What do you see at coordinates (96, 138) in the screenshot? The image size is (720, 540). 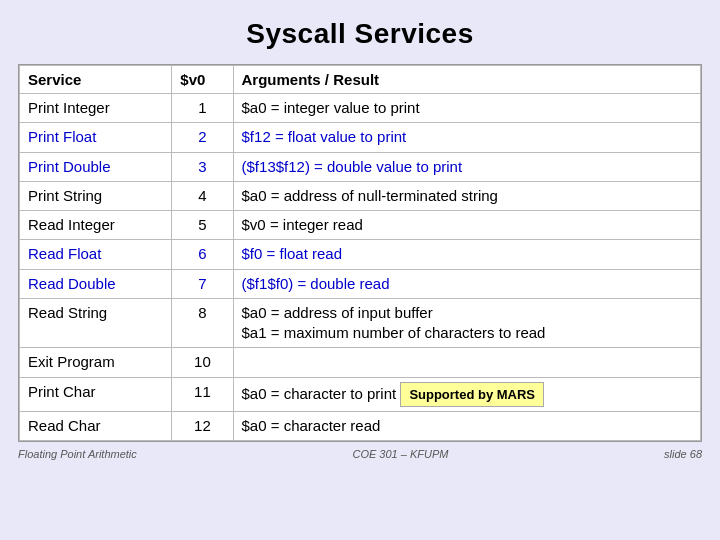 I see `service-cell: Print Float` at bounding box center [96, 138].